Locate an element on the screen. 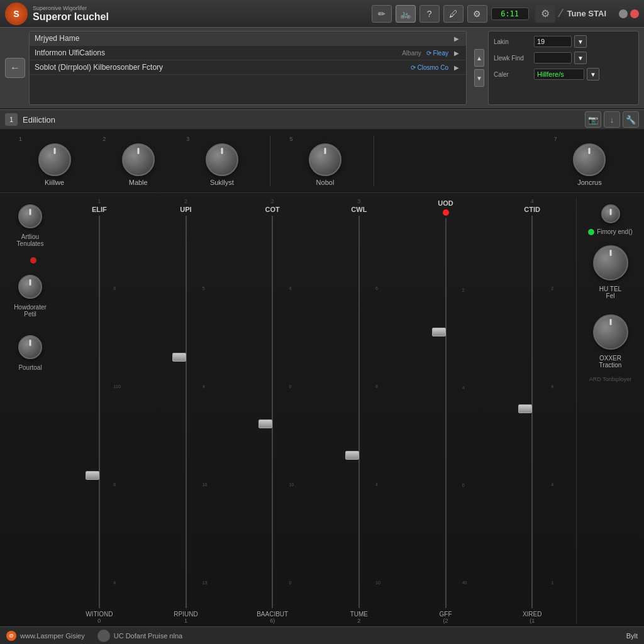 Image resolution: width=644 pixels, height=644 pixels. status-center: UC Dofant Pruise nlna is located at coordinates (140, 636).